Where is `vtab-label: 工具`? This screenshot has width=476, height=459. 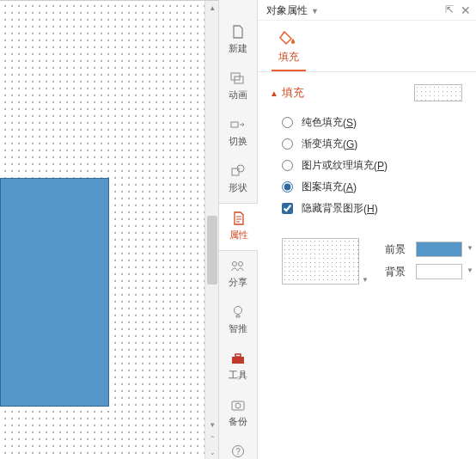
vtab-label: 工具 is located at coordinates (238, 375).